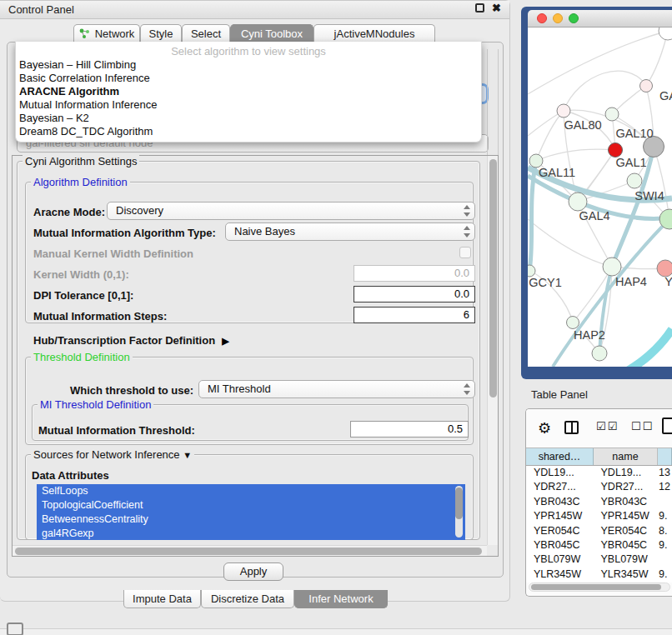 The height and width of the screenshot is (635, 672). Describe the element at coordinates (251, 520) in the screenshot. I see `list-item: BetweennessCentrality` at that location.